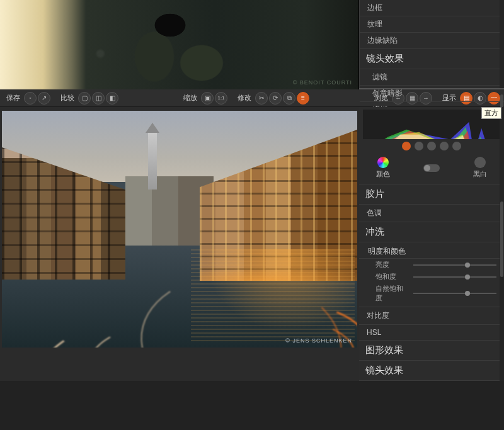 The height and width of the screenshot is (430, 504). I want to click on upper-preview-image: © BENOIT COURTI, so click(180, 45).